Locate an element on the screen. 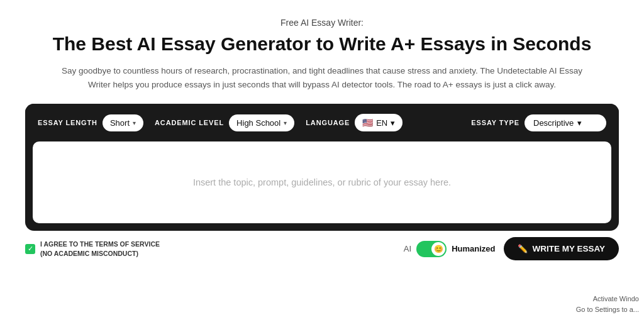  write-essay-button: ✏️ WRITE MY ESSAY is located at coordinates (561, 249).